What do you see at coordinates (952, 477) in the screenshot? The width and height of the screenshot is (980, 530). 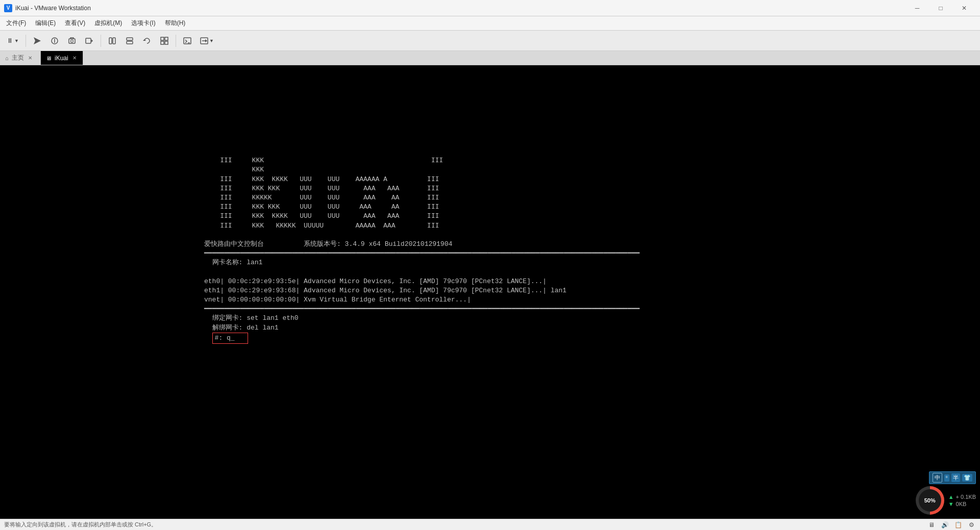 I see `lang-bar: 中 ° 半 👕` at bounding box center [952, 477].